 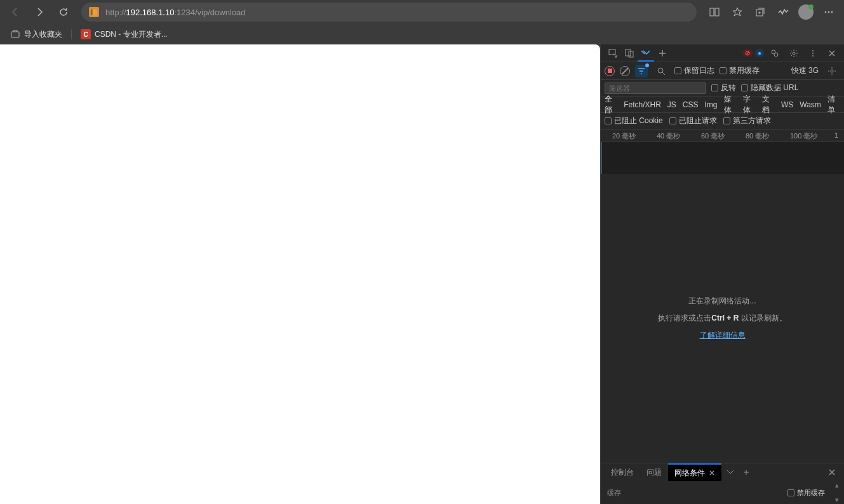 I want to click on blocked-filter-row: 已阻止 Cookie 已阻止请求 第三方请求, so click(x=723, y=121).